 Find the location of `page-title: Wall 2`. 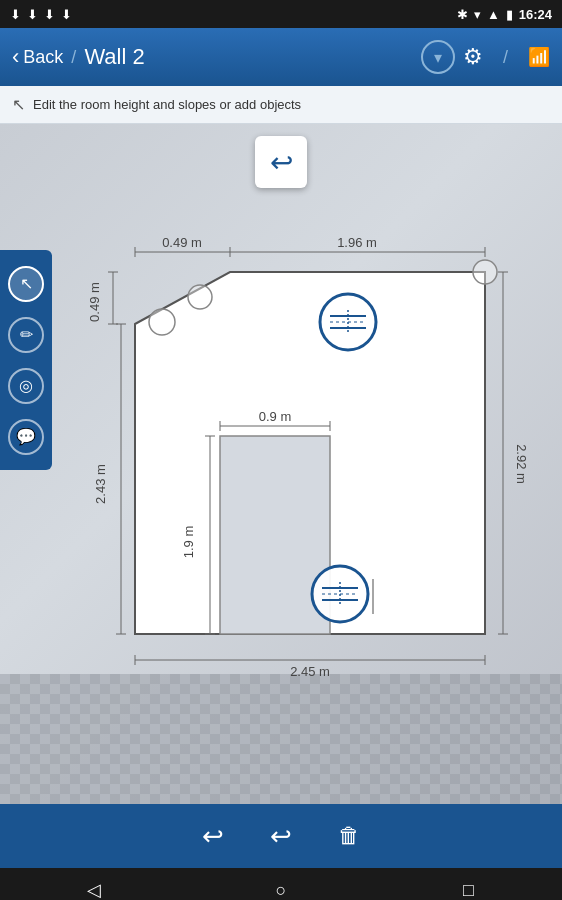

page-title: Wall 2 is located at coordinates (252, 57).